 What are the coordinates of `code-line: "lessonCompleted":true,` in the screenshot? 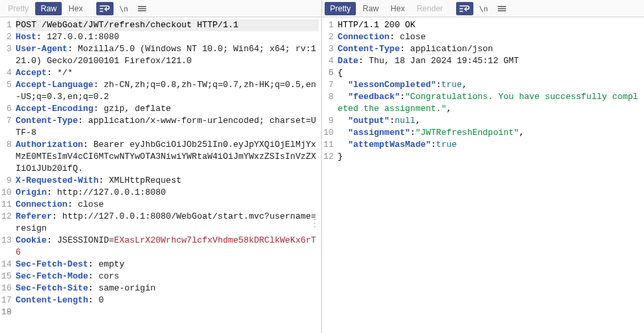 It's located at (490, 85).